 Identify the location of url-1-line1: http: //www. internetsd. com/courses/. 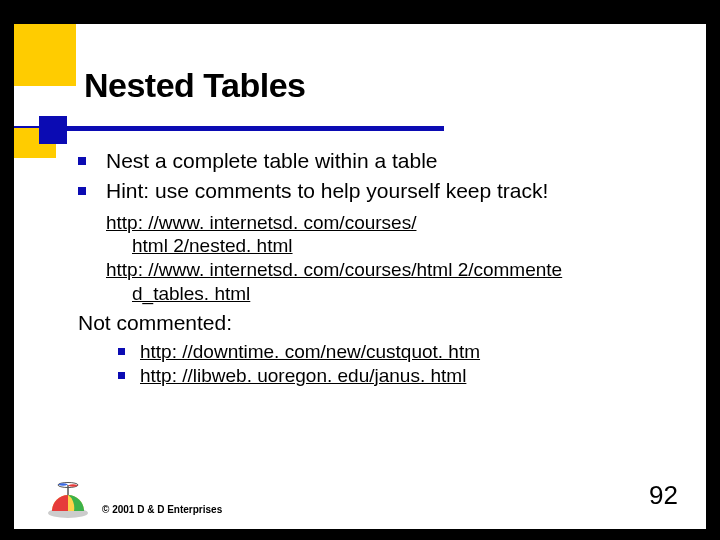
(261, 222).